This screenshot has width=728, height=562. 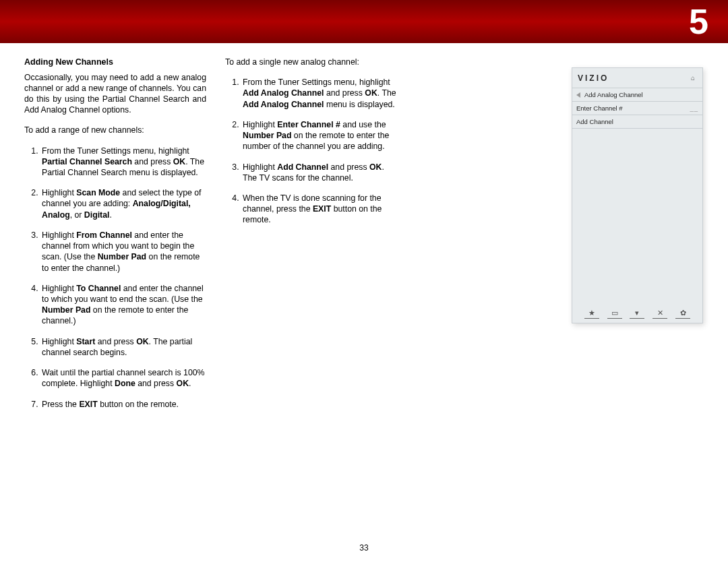 What do you see at coordinates (115, 130) in the screenshot?
I see `lead-text-left: To add a range of new channels:` at bounding box center [115, 130].